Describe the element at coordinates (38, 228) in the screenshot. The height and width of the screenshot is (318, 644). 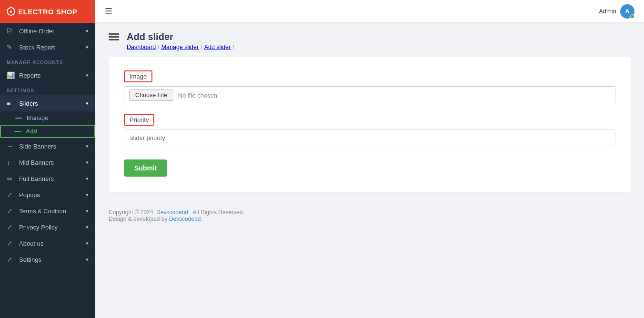
I see `sidebar-item-label: Privacy Policy` at that location.